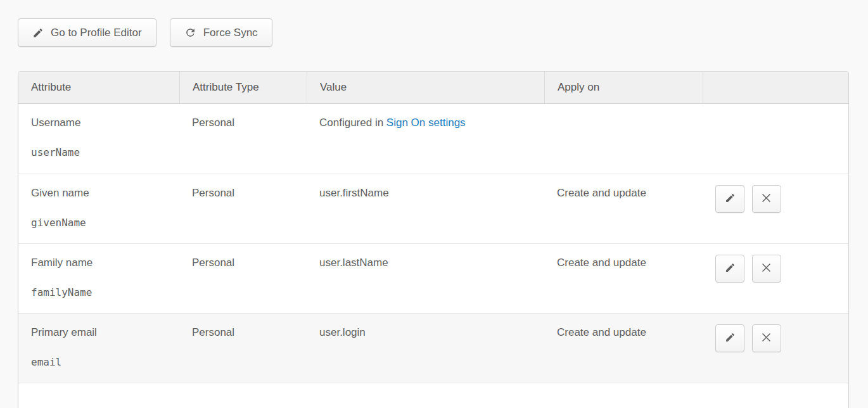 This screenshot has height=408, width=868. Describe the element at coordinates (623, 87) in the screenshot. I see `header-apply-on: Apply on` at that location.